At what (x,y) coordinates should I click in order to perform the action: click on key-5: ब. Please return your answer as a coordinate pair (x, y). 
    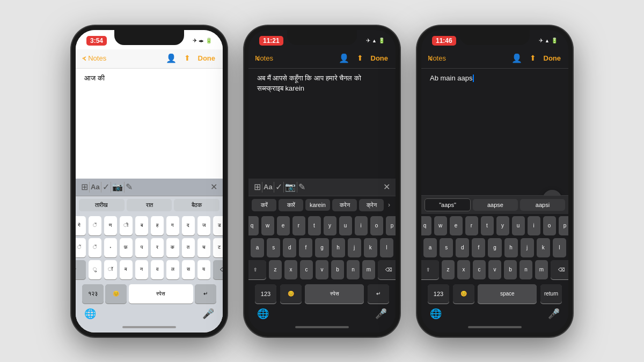
    Looking at the image, I should click on (142, 226).